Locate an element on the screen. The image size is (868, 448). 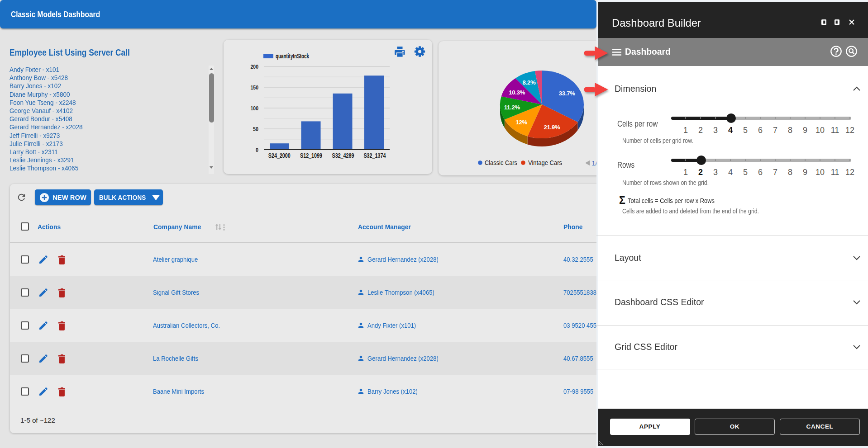
svg-text: S32_4289 is located at coordinates (343, 156).